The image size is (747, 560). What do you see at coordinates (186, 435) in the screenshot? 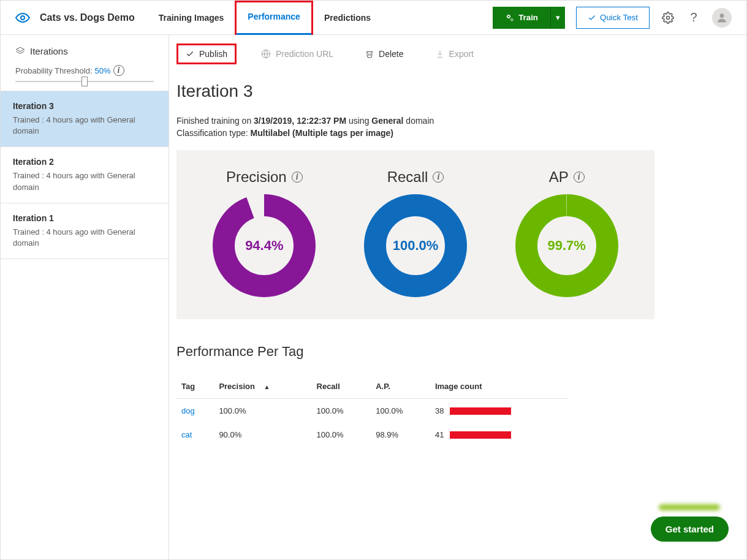
I see `tag-link-cat: cat` at bounding box center [186, 435].